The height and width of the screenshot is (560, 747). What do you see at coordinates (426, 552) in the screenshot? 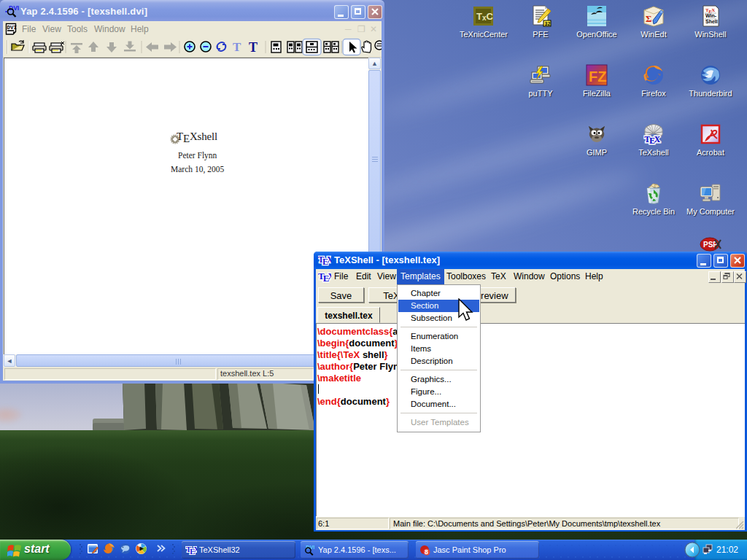
I see `svg-text: 8` at bounding box center [426, 552].